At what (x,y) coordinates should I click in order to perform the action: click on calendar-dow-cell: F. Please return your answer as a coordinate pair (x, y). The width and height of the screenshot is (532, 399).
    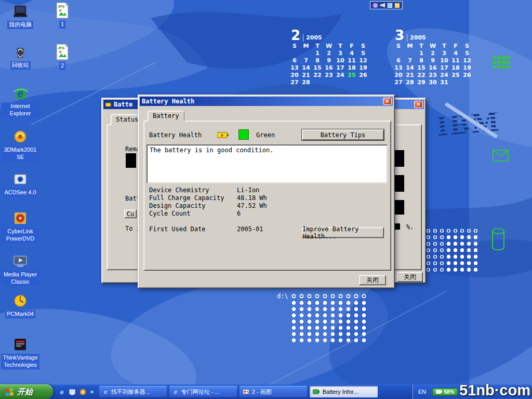
    Looking at the image, I should click on (456, 46).